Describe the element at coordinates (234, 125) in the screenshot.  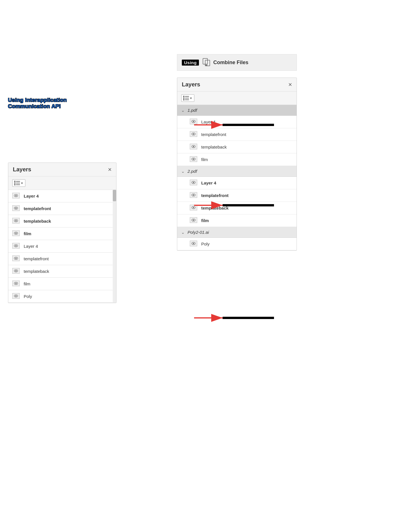
I see `arrow-to-1pdf` at that location.